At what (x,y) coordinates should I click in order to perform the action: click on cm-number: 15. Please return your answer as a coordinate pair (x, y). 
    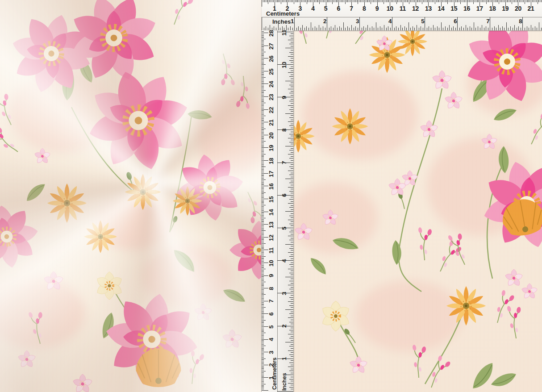
    Looking at the image, I should click on (271, 199).